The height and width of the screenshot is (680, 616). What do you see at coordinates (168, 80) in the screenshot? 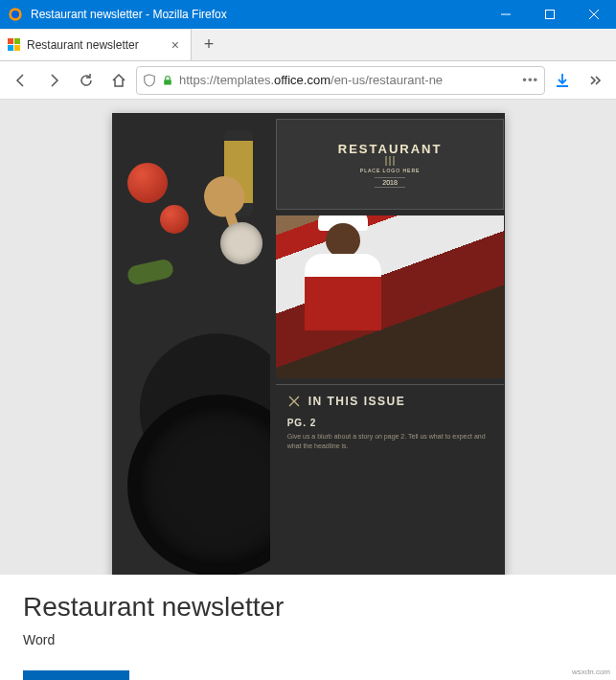
I see `lock-icon` at bounding box center [168, 80].